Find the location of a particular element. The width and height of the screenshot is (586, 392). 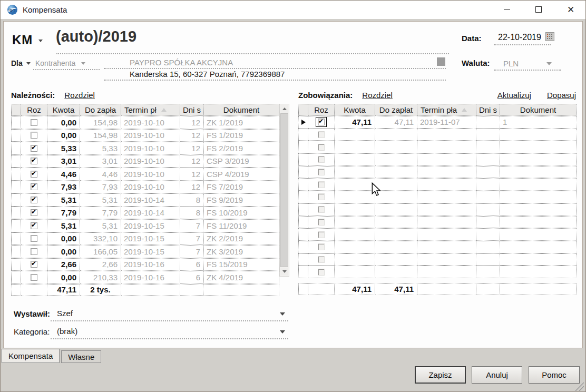

maximize-icon is located at coordinates (539, 9).